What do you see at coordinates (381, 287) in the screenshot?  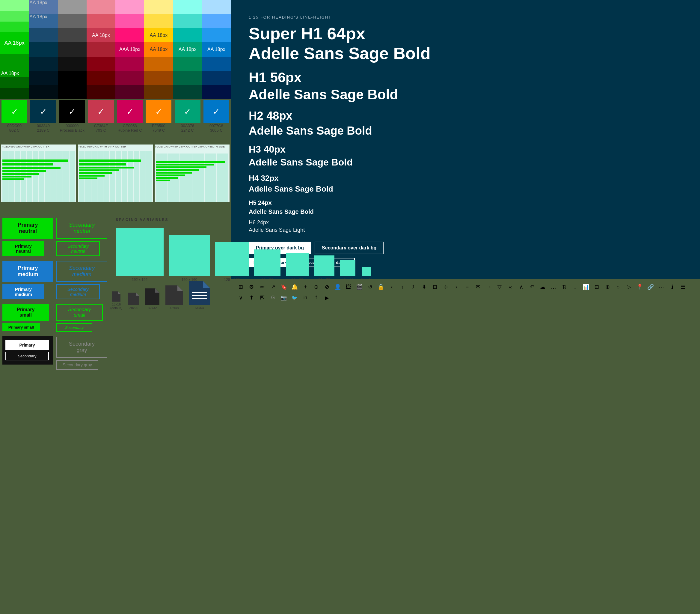 I see `lock-icon: 🔒` at bounding box center [381, 287].